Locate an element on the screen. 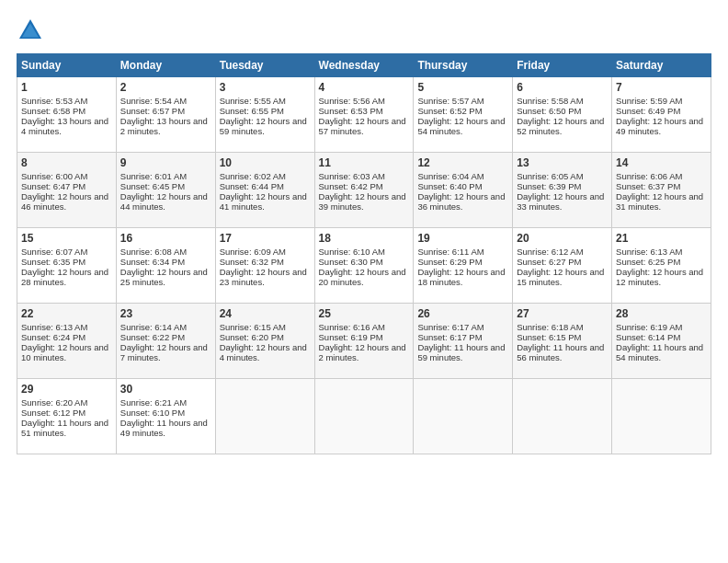 Image resolution: width=728 pixels, height=563 pixels. logo is located at coordinates (32, 30).